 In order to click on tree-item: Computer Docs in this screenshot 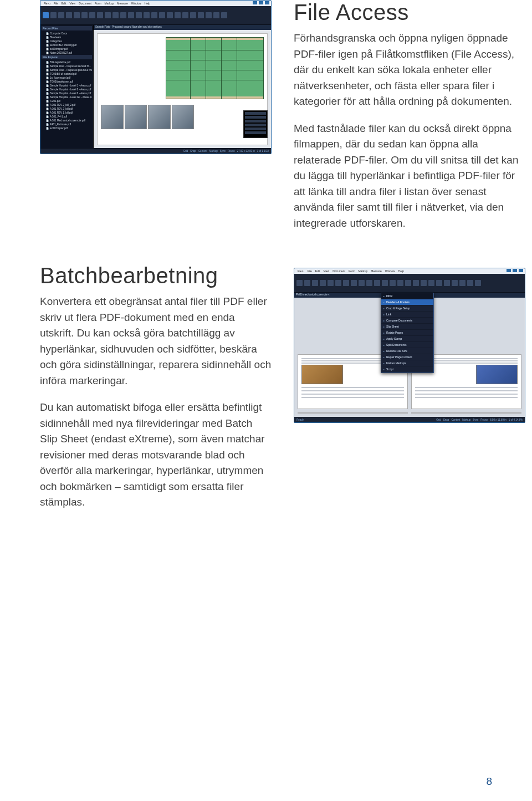, I will do `click(66, 33)`.